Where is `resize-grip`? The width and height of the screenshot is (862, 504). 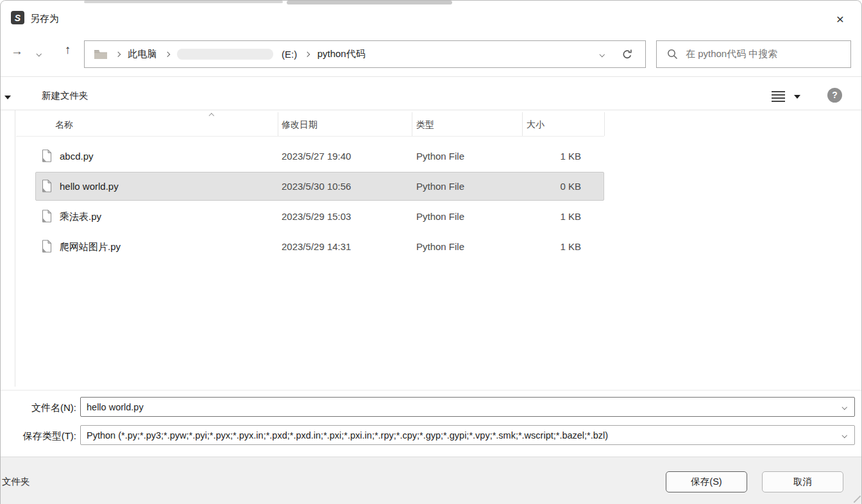
resize-grip is located at coordinates (857, 499).